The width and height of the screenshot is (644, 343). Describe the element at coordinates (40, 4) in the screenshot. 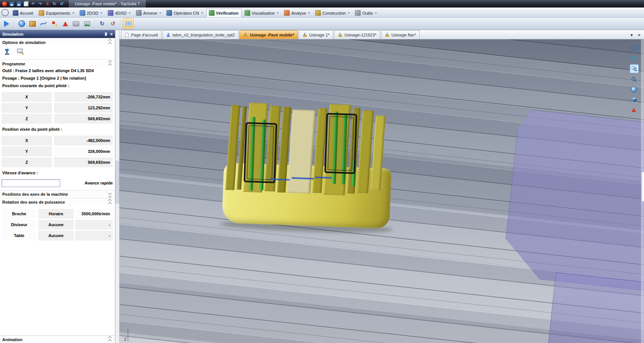

I see `redo-icon: ↷` at that location.